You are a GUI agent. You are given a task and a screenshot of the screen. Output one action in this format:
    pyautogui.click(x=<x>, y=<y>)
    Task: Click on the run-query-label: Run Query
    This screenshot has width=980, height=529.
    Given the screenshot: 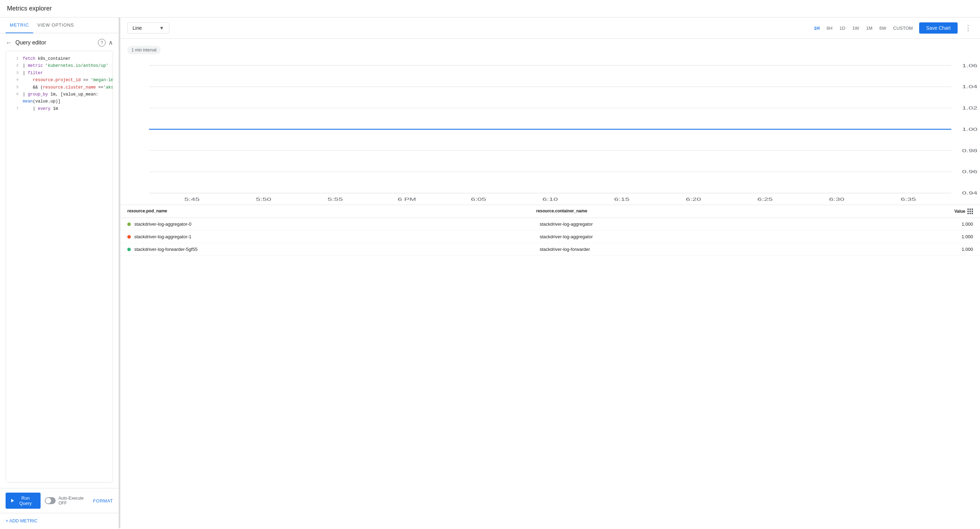 What is the action you would take?
    pyautogui.click(x=25, y=501)
    